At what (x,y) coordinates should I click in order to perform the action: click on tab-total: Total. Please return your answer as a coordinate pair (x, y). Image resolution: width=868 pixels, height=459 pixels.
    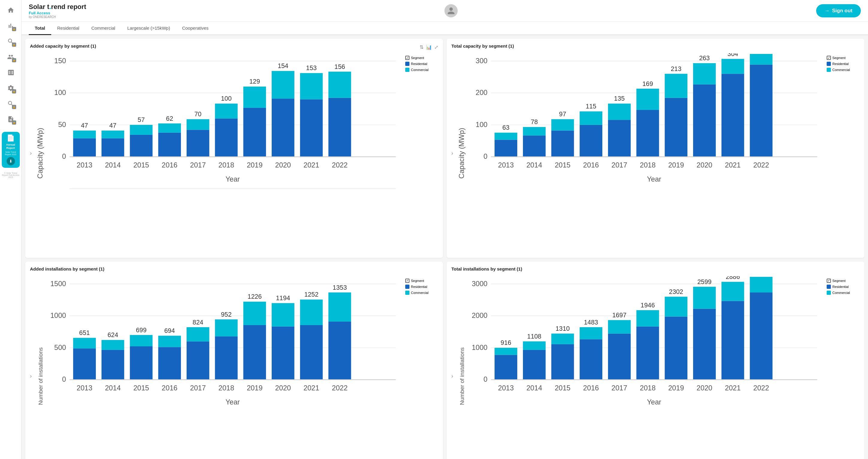
    Looking at the image, I should click on (40, 28).